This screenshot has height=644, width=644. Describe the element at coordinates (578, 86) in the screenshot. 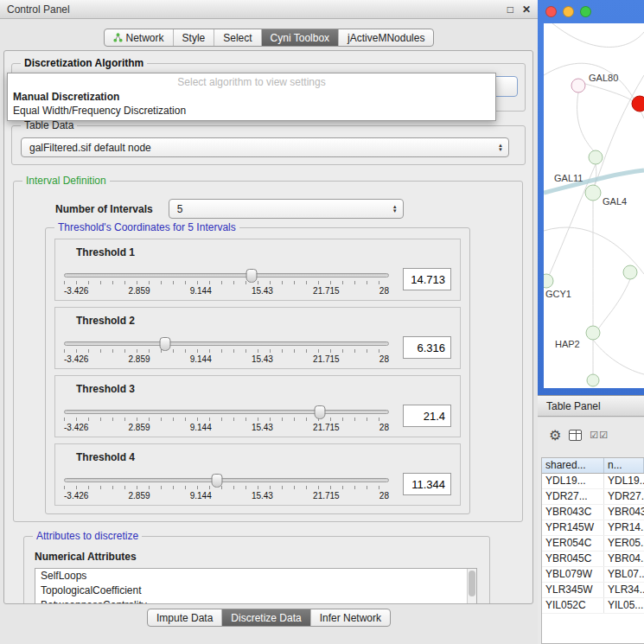

I see `node-gal80` at that location.